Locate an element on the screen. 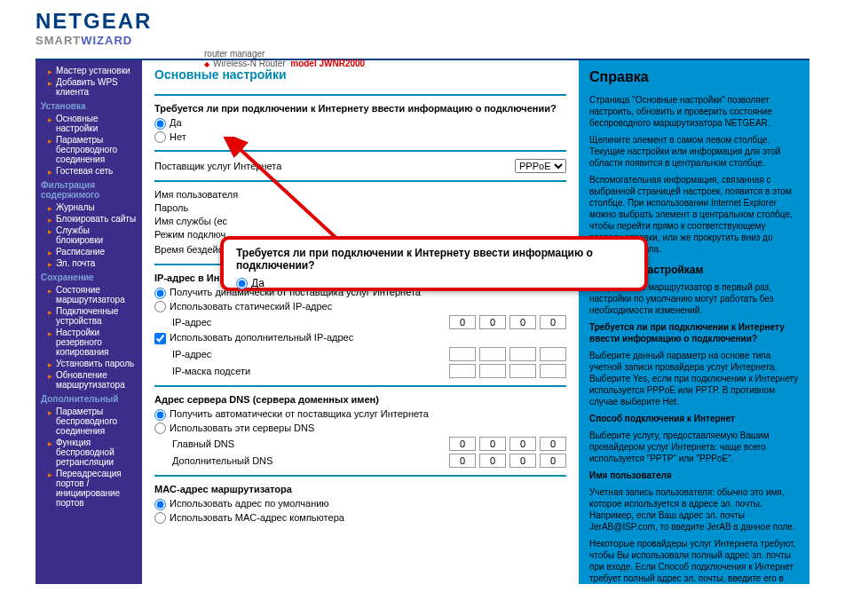  sidebar-group-maintenance: Сохранение is located at coordinates (89, 277).